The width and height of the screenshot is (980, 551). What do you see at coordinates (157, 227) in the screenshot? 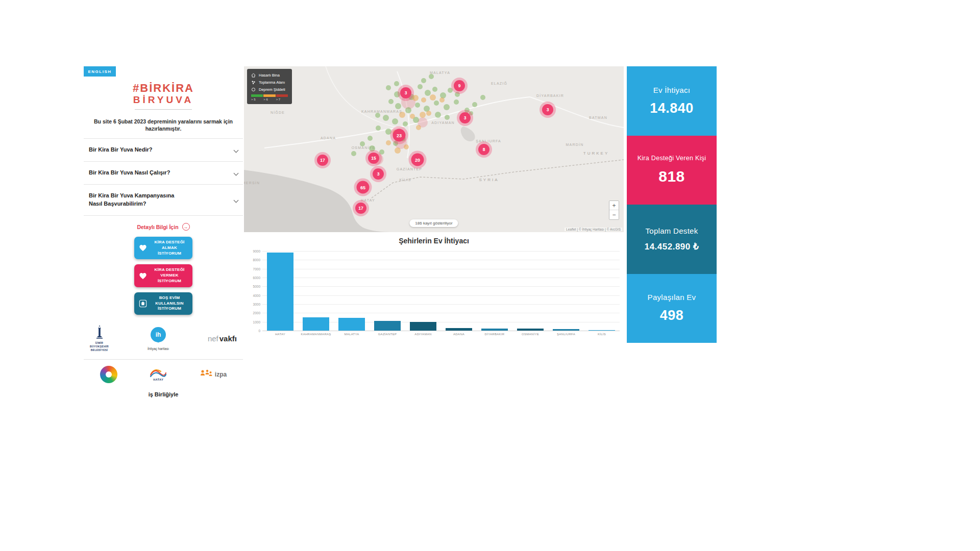
I see `detail-info-label: Detaylı Bilgi İçin` at bounding box center [157, 227].